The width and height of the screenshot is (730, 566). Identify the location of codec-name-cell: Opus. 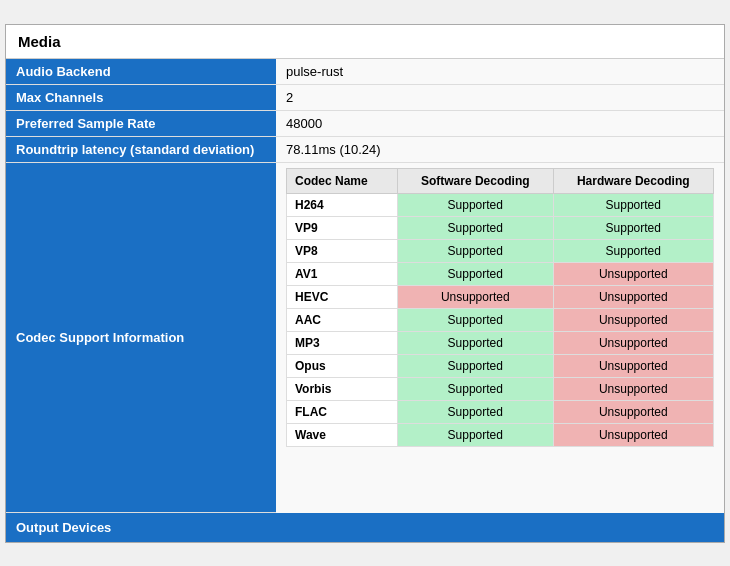
(342, 366).